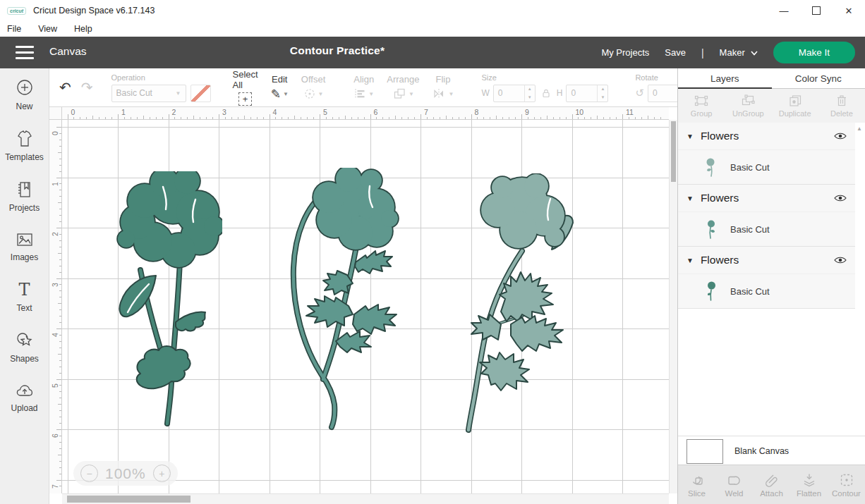 This screenshot has height=504, width=865. I want to click on select-all-button: Select All +, so click(246, 87).